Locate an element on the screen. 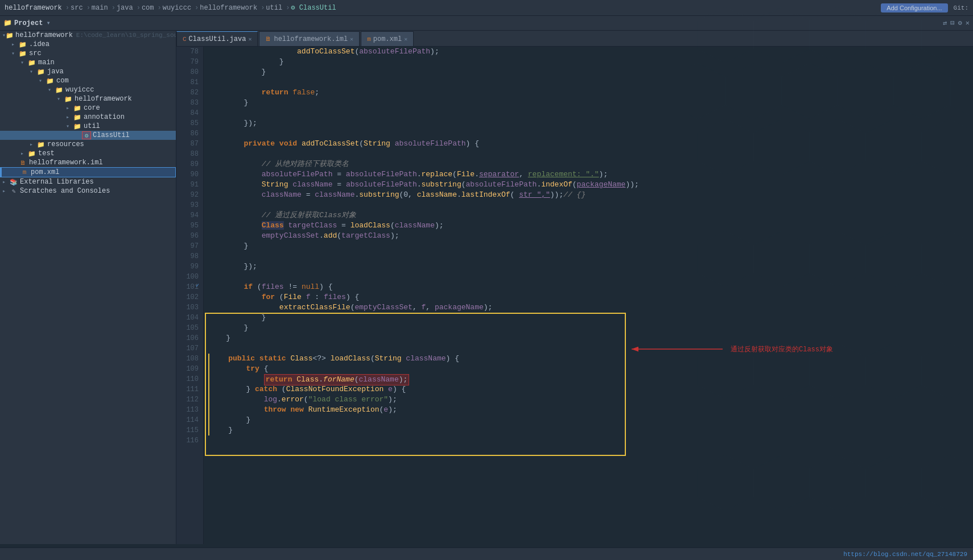 This screenshot has width=973, height=560. java-label: java is located at coordinates (56, 72).